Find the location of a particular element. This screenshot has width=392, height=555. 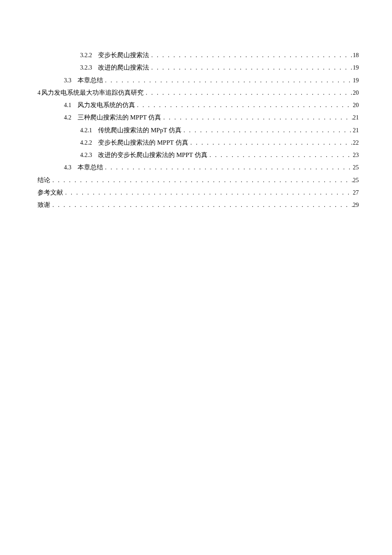

toc-page-number: 18 is located at coordinates (356, 55).